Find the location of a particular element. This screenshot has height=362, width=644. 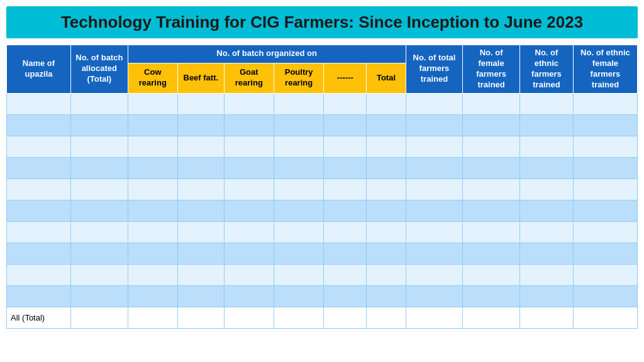

header-goat-rearing: Goat rearing is located at coordinates (249, 78).